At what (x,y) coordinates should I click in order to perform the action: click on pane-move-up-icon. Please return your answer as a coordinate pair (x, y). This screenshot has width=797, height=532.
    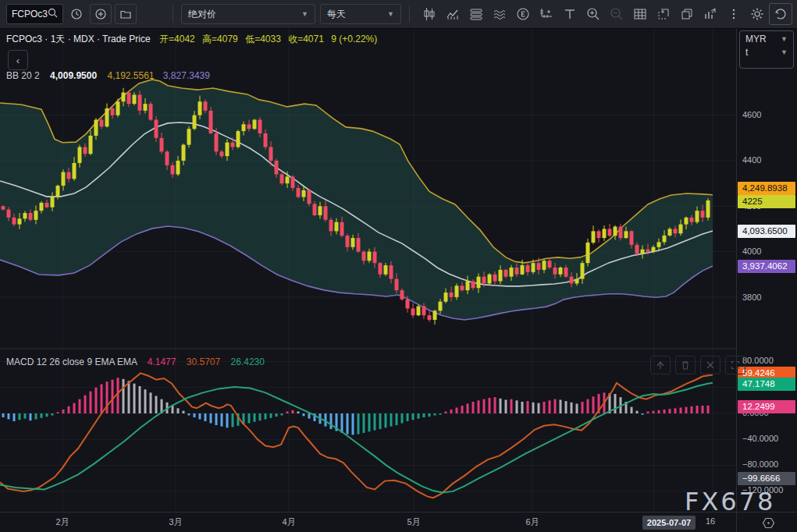
    Looking at the image, I should click on (660, 365).